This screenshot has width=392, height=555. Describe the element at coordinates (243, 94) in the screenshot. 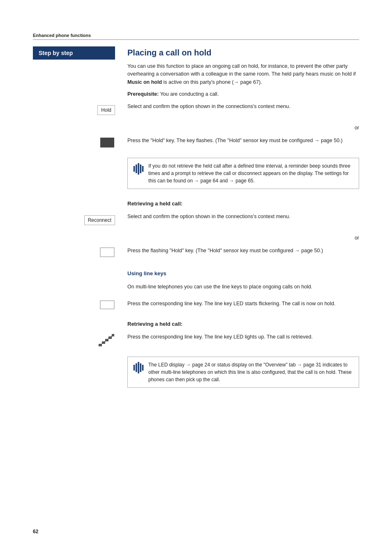

I see `prerequisite: Prerequisite: You are conducting a call.` at that location.